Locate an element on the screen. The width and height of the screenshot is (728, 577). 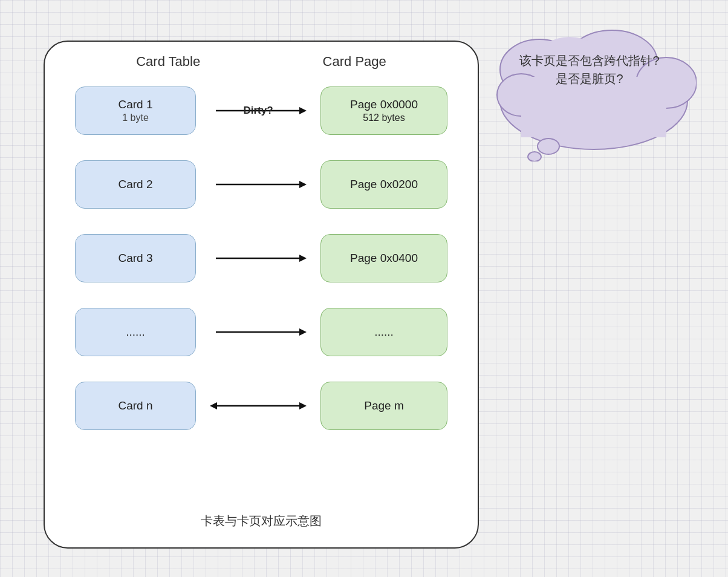
thought-line2: 是否是脏页? is located at coordinates (589, 79).